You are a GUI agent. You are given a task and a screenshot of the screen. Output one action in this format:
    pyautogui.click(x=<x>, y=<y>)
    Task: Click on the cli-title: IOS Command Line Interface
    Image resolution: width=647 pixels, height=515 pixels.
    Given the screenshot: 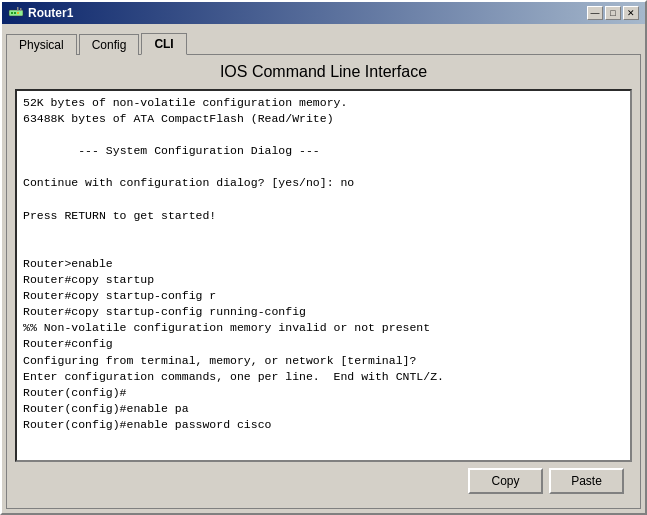 What is the action you would take?
    pyautogui.click(x=324, y=72)
    